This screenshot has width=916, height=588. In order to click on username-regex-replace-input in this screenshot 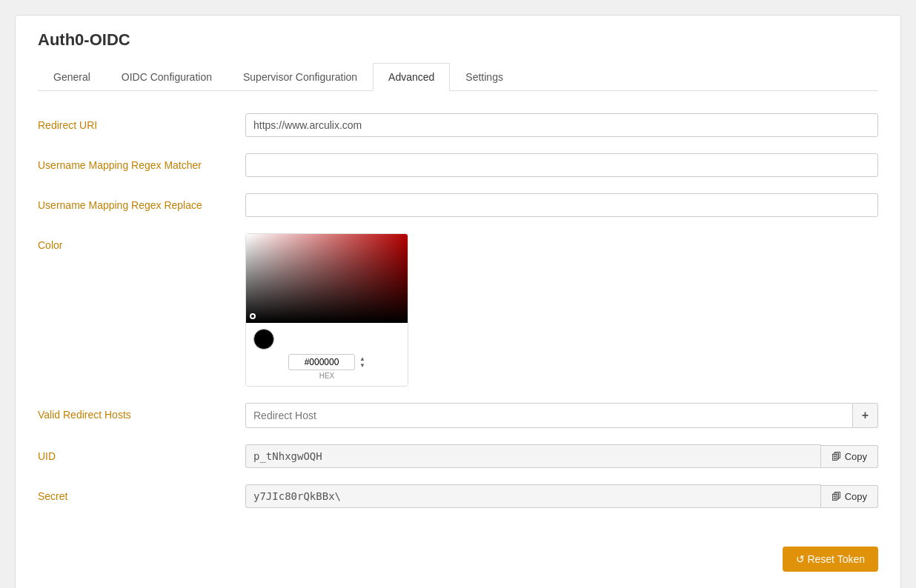, I will do `click(562, 205)`.